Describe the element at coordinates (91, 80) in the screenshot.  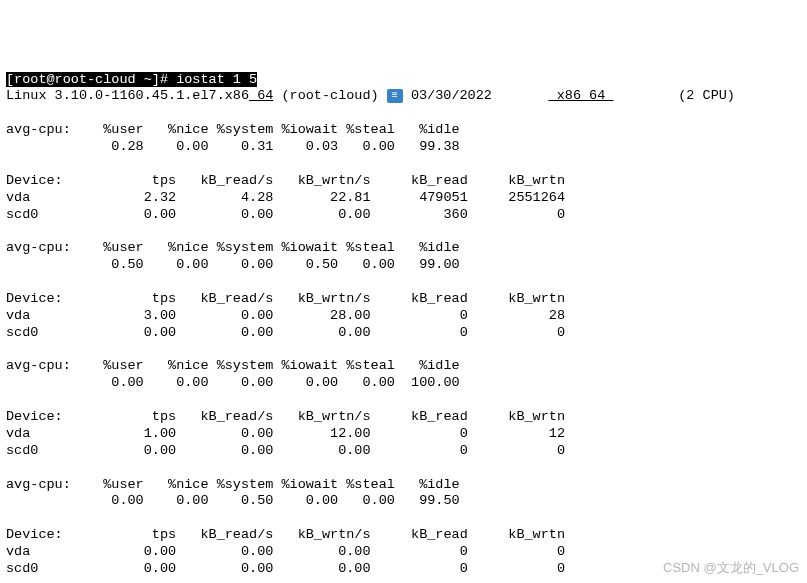
I see `prompt-line: [root@root-cloud ~]#` at that location.